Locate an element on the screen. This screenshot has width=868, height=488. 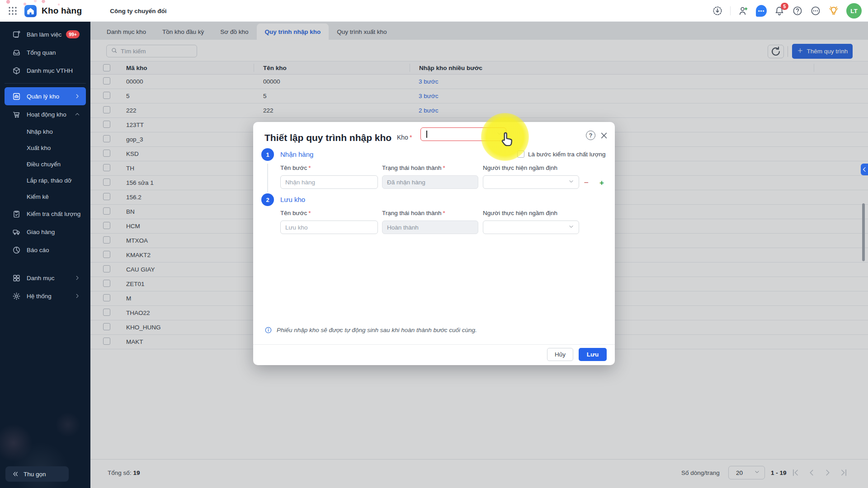
sidebar-item-ho-t-ng-kho: Hoạt động kho is located at coordinates (45, 114).